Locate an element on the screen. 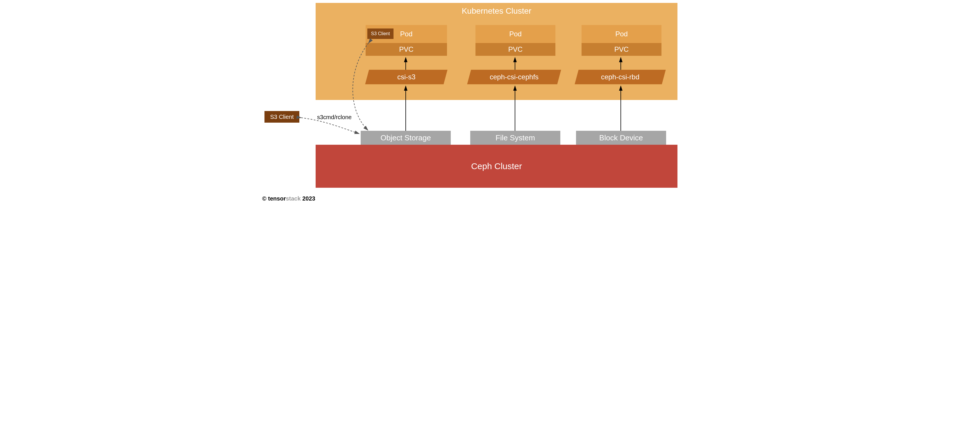 Image resolution: width=980 pixels, height=440 pixels. ceph-cluster-box: Ceph Cluster is located at coordinates (497, 167).